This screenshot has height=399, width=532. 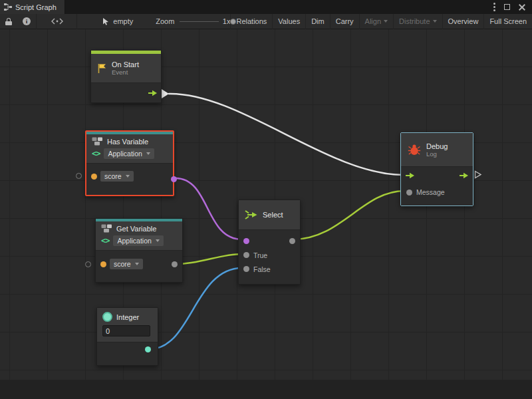 What do you see at coordinates (410, 193) in the screenshot?
I see `message-input-port` at bounding box center [410, 193].